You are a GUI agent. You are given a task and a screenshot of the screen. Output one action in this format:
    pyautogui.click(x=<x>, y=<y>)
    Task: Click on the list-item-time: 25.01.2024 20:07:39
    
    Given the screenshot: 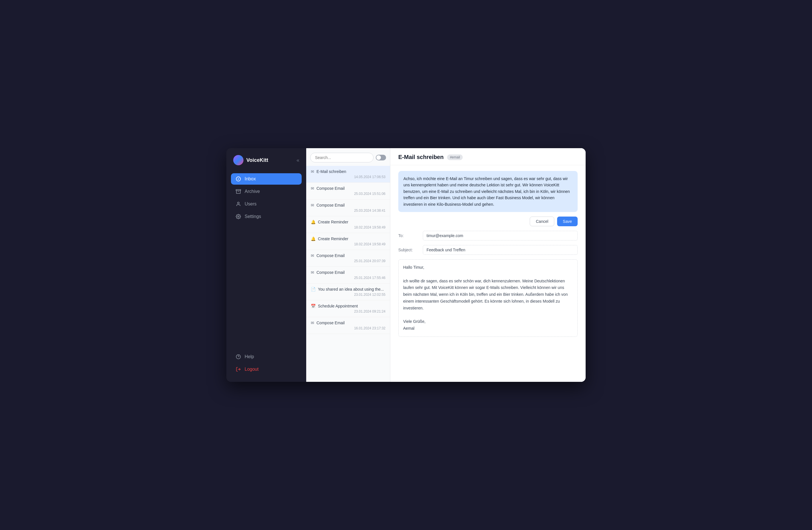 What is the action you would take?
    pyautogui.click(x=348, y=261)
    